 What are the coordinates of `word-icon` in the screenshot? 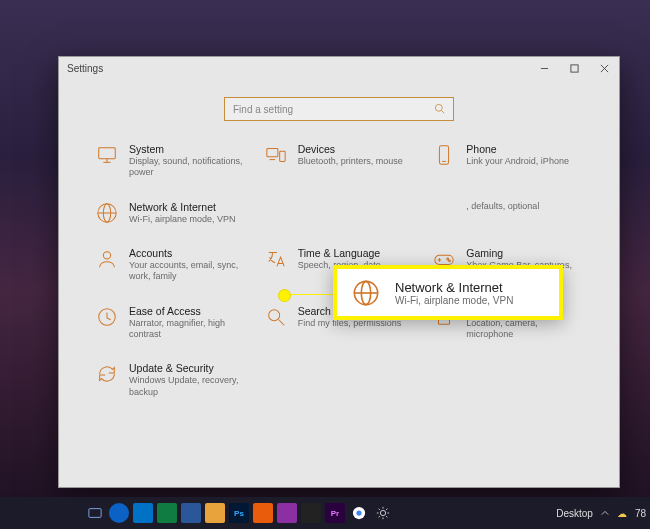 It's located at (191, 513).